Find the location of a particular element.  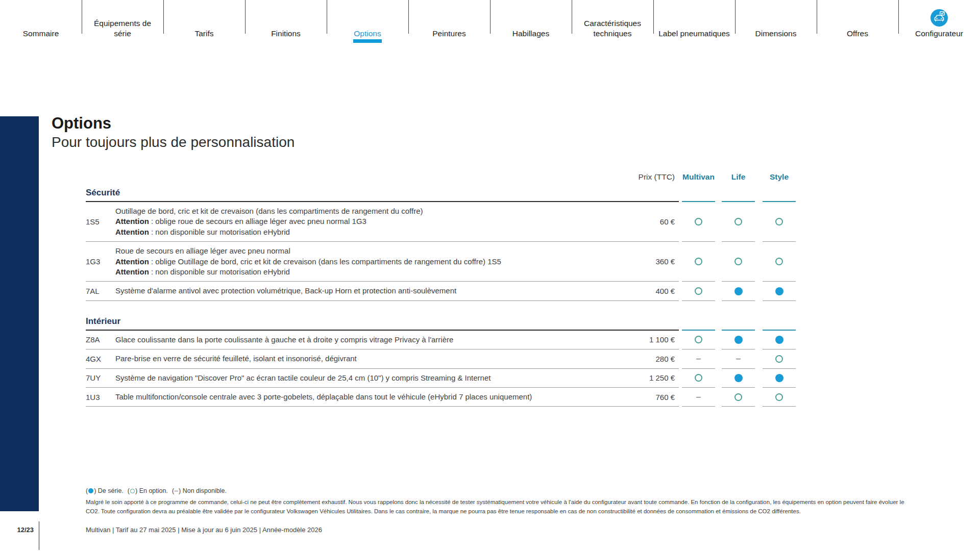

row-main-cell: 7AL Système d'alarme antivol avec protec… is located at coordinates (382, 291).